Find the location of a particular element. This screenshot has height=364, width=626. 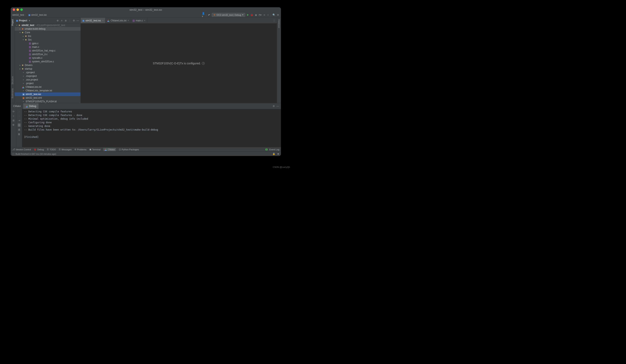

problems-tool-button: ⊘Problems is located at coordinates (80, 150).